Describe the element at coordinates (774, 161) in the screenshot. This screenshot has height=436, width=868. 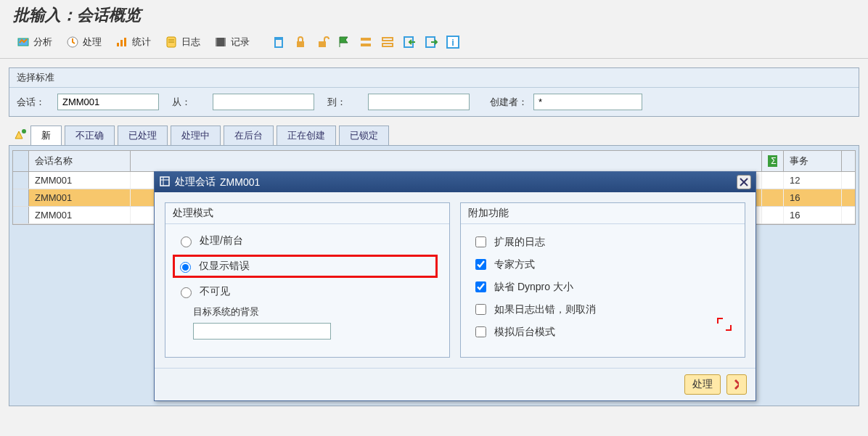
I see `svg-text: Σ` at that location.